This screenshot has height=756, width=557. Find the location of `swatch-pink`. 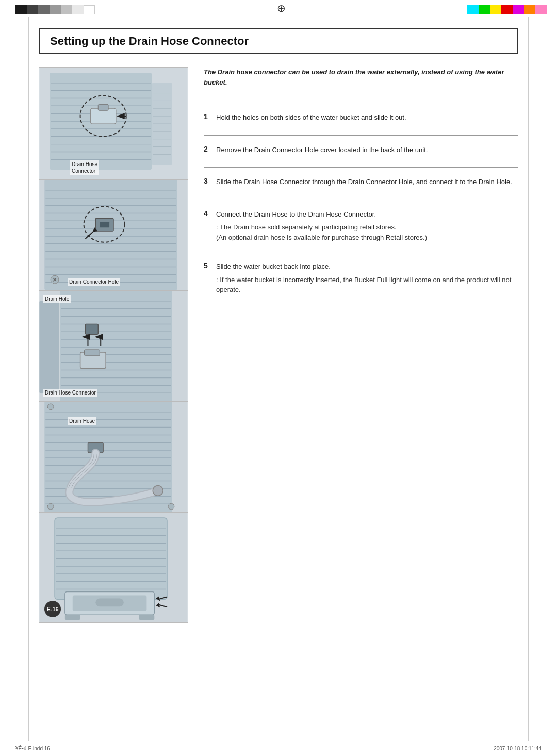

swatch-pink is located at coordinates (541, 10).